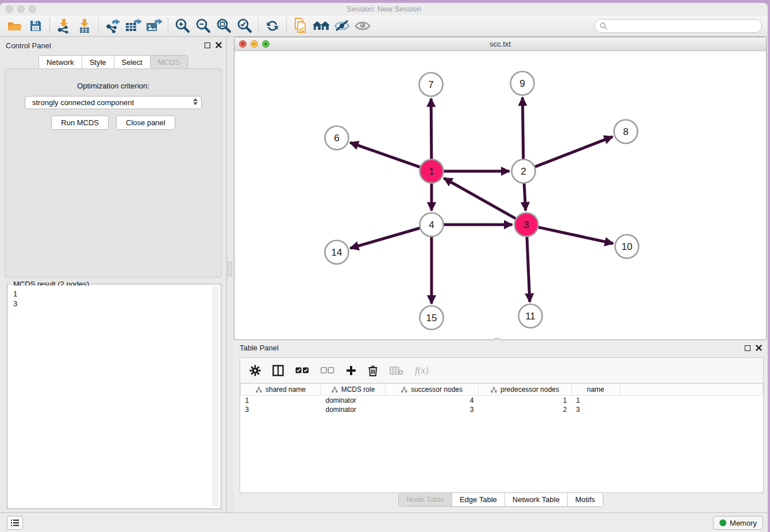 This screenshot has height=532, width=770. What do you see at coordinates (132, 62) in the screenshot?
I see `tab-select: Select` at bounding box center [132, 62].